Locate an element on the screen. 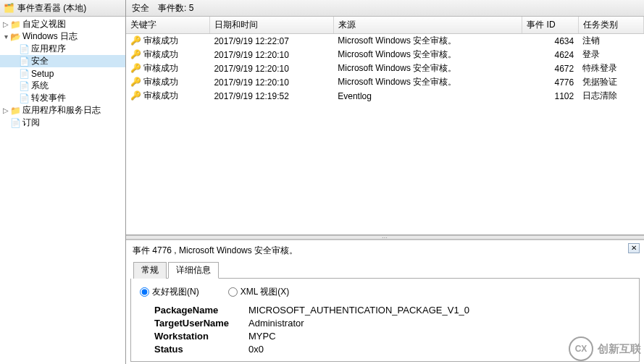  detail-fields: PackageNameMICROSOFT_AUTHENTICATION_PACK… is located at coordinates (393, 330).